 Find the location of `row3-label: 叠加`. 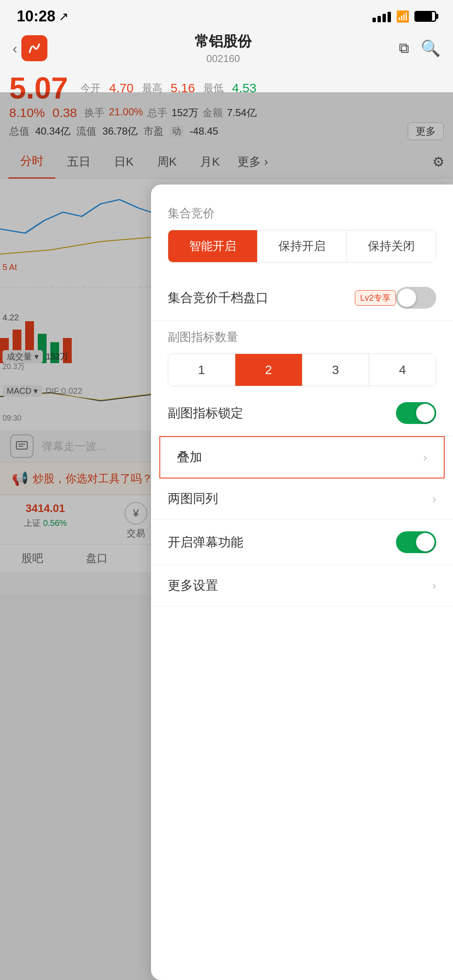

row3-label: 叠加 is located at coordinates (300, 457).